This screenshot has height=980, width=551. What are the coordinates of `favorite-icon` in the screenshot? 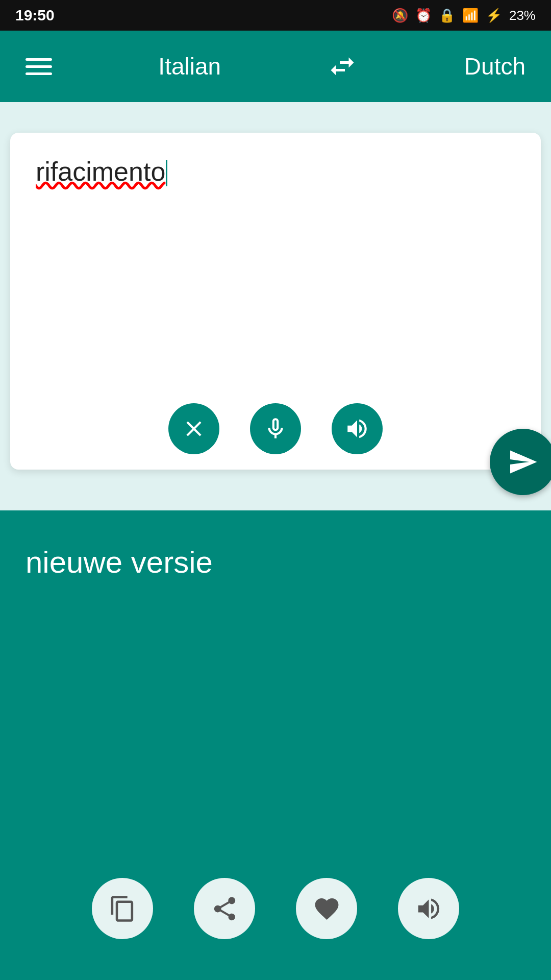 It's located at (327, 909).